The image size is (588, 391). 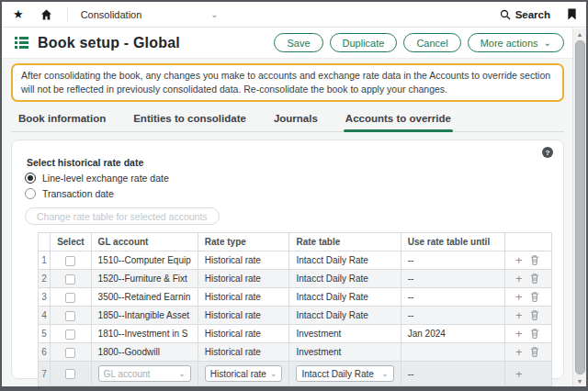 I want to click on gl-account-cell: 1800--Goodwill, so click(x=144, y=352).